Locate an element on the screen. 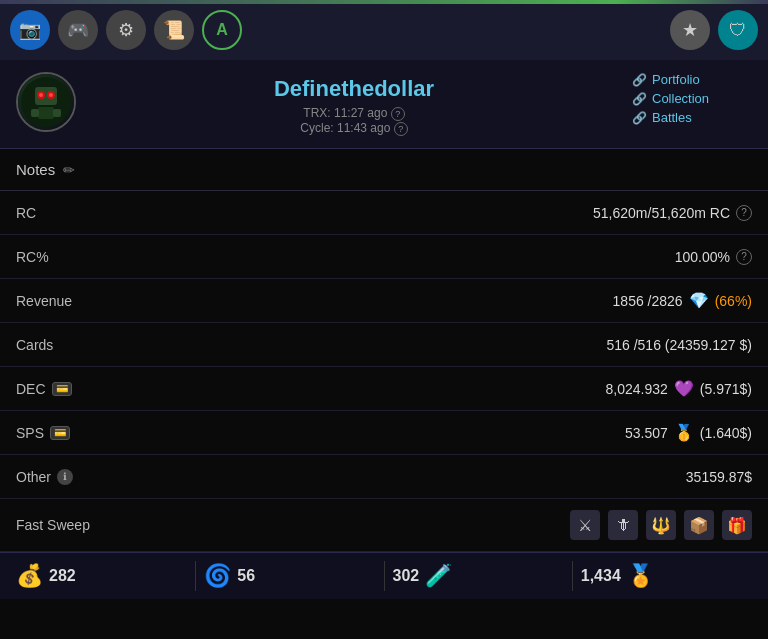 This screenshot has height=639, width=768. fast-sweep-section: Fast Sweep ⚔ 🗡 🔱 📦 🎁 is located at coordinates (384, 526).